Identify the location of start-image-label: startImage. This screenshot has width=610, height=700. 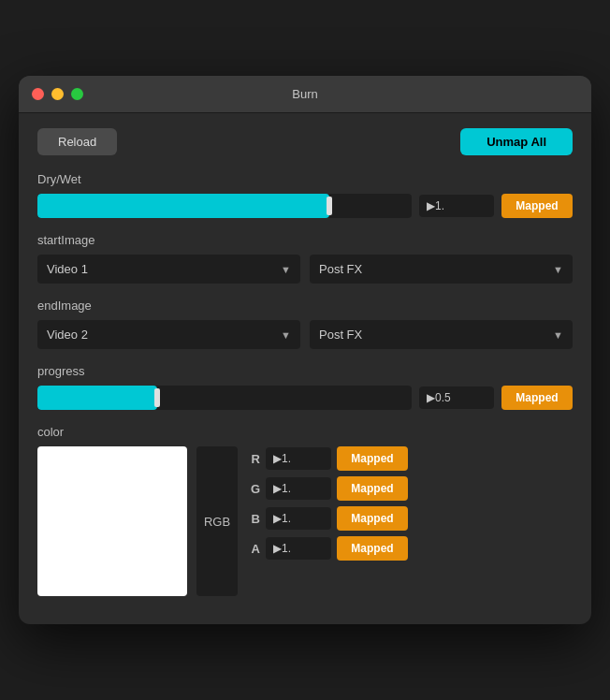
(305, 240).